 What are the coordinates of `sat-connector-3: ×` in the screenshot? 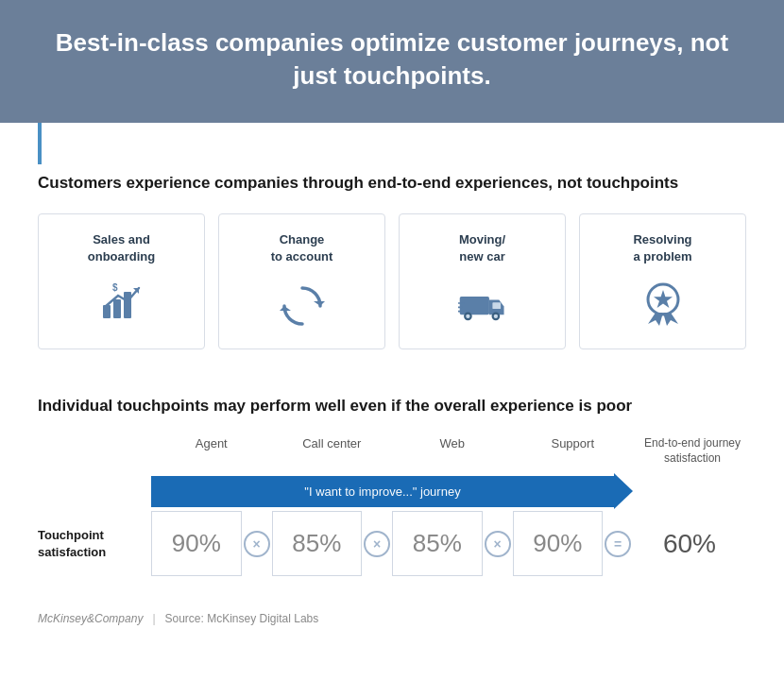 It's located at (498, 544).